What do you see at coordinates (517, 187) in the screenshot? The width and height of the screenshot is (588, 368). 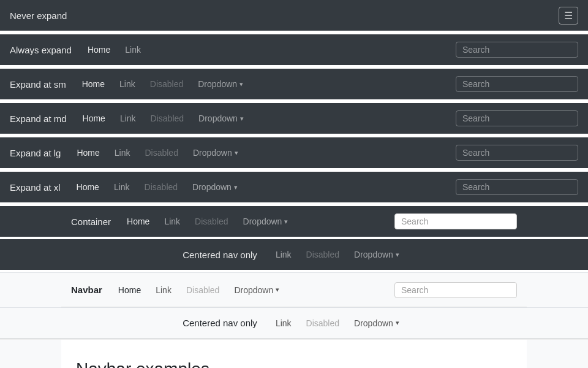 I see `expand-xl-search-input` at bounding box center [517, 187].